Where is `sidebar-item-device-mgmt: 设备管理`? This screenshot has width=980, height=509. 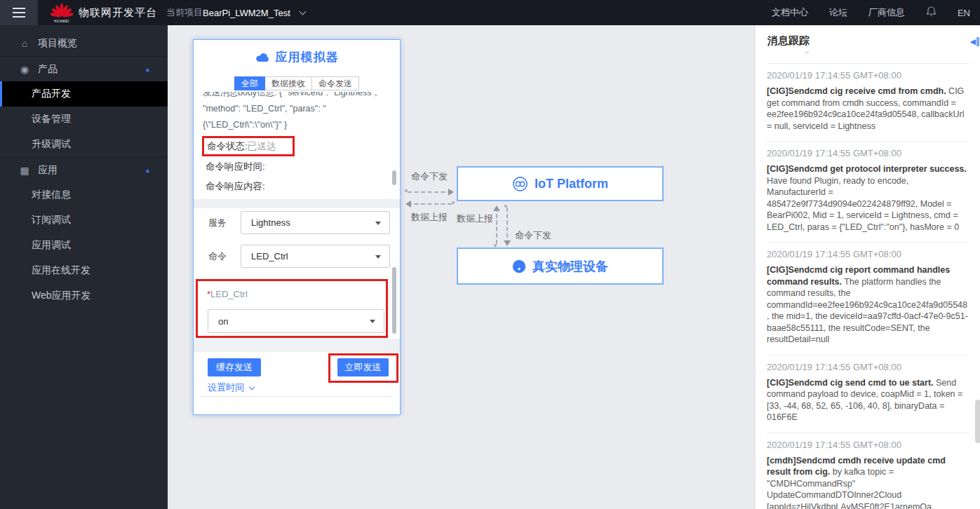 sidebar-item-device-mgmt: 设备管理 is located at coordinates (84, 119).